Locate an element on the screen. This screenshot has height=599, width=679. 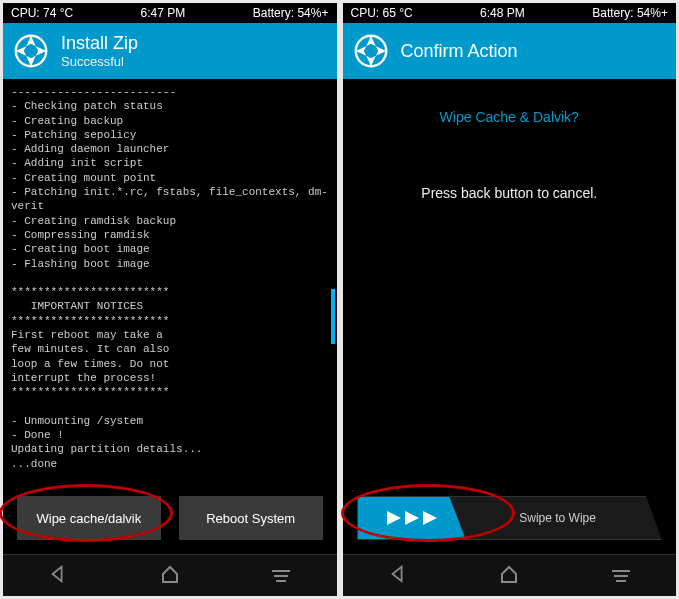
status-time: 6:47 PM is located at coordinates (164, 13).